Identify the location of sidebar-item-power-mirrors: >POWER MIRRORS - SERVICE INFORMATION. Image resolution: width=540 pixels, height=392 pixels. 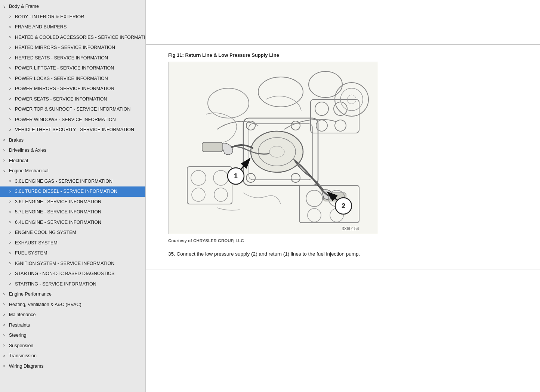
(72, 89).